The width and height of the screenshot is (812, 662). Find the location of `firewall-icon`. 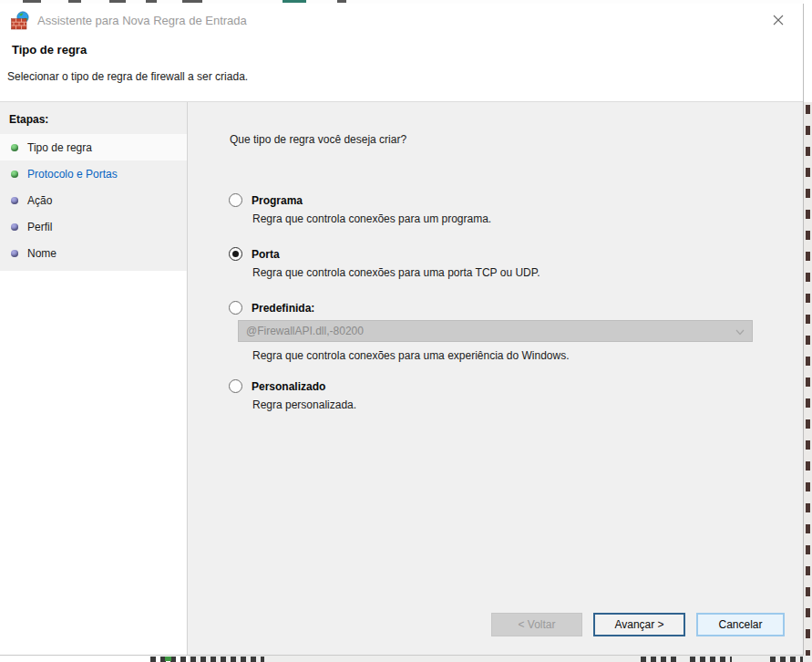

firewall-icon is located at coordinates (20, 20).